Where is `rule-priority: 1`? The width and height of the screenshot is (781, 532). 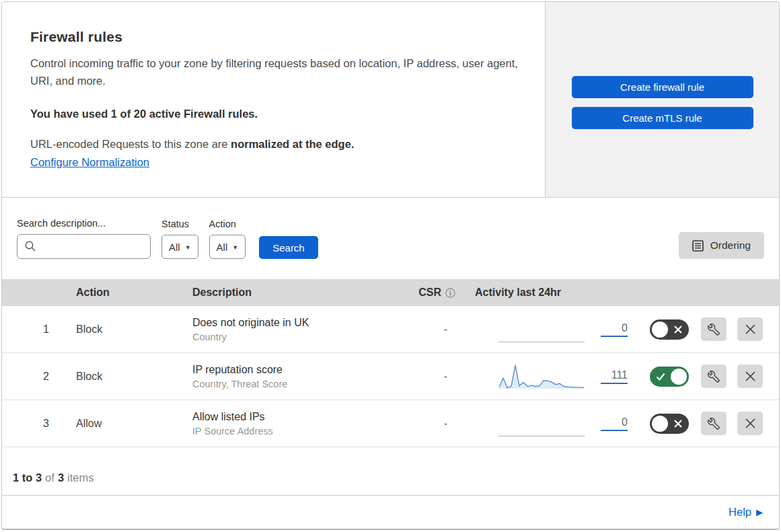
rule-priority: 1 is located at coordinates (29, 330).